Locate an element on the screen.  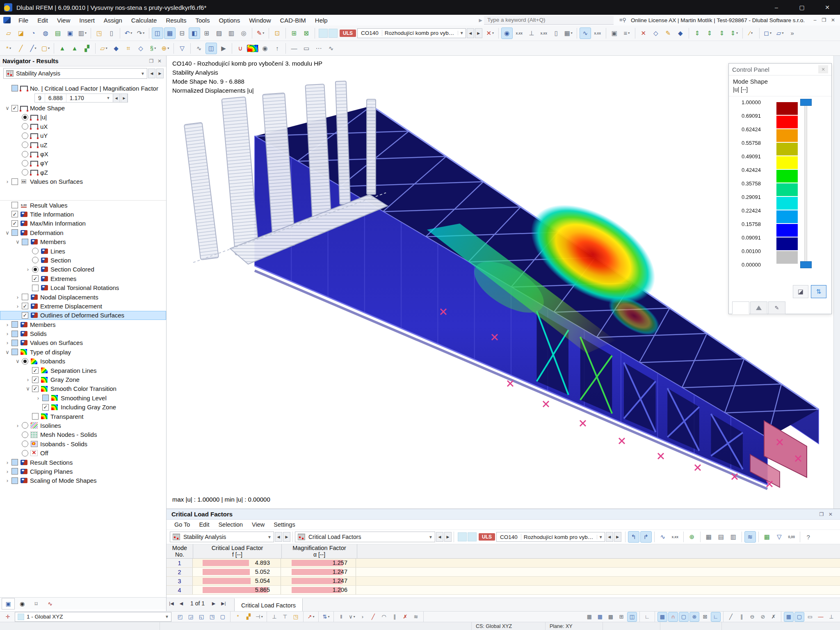
visibility-button: ◻▾ is located at coordinates (768, 33).